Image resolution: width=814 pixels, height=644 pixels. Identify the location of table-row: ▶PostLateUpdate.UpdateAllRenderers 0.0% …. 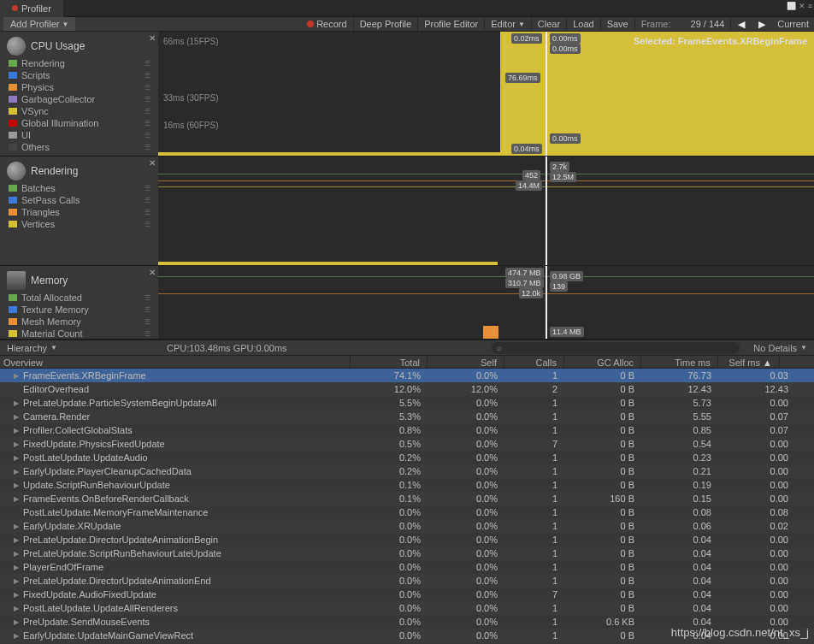
(407, 608).